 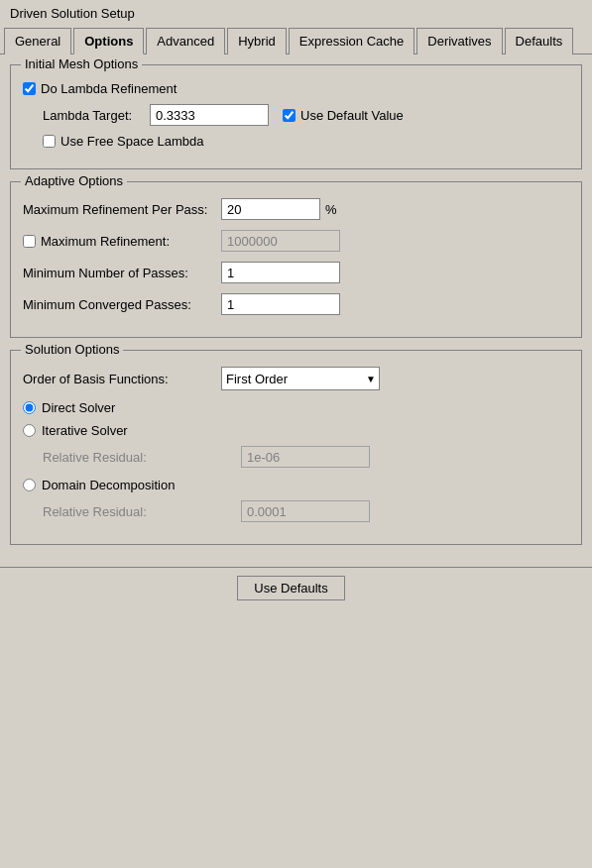 I want to click on max-refinement-per-pass-label: Maximum Refinement Per Pass:, so click(x=122, y=210).